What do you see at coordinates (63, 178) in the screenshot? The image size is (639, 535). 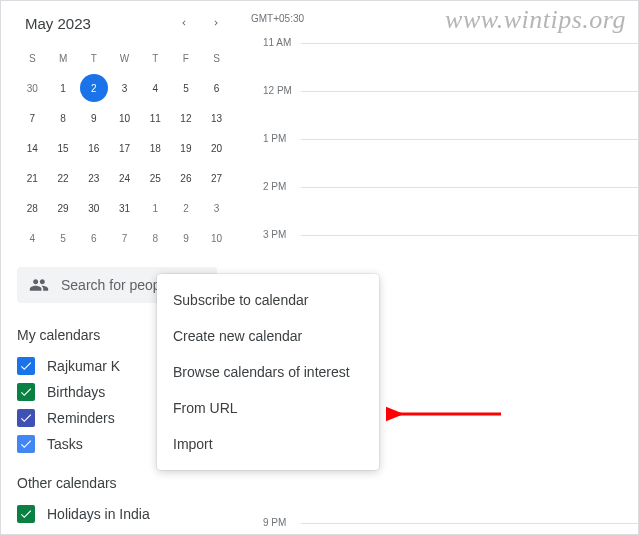 I see `mini-calendar-day: 22` at bounding box center [63, 178].